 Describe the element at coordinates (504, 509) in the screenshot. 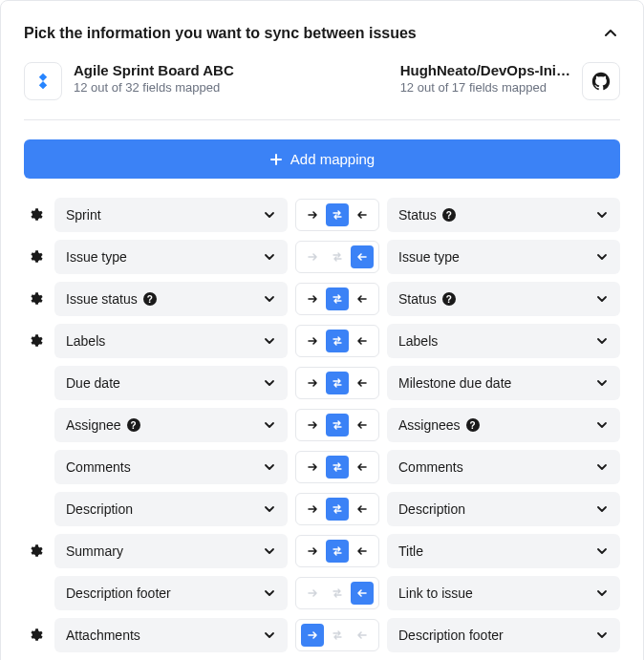

I see `right-field-select: Description` at that location.